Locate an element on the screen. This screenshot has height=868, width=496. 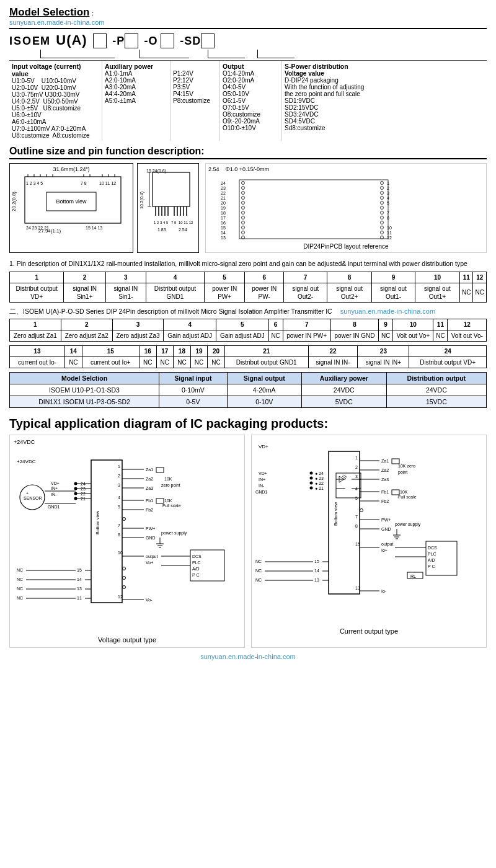
iv-item-6: U6:0-±10V is located at coordinates (56, 115).